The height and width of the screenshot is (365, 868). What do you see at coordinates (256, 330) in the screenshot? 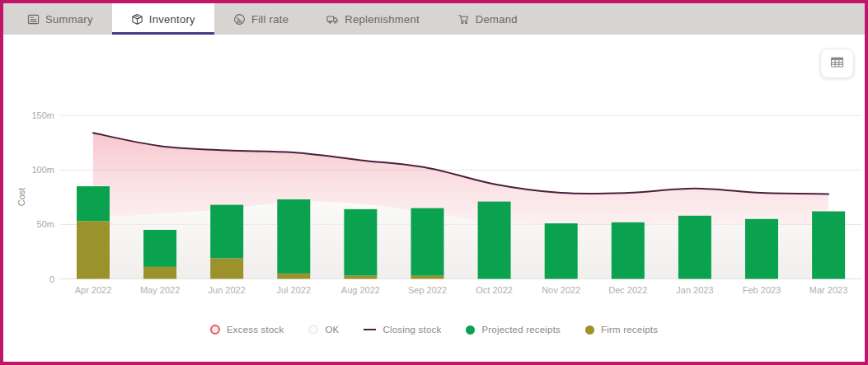
I see `legend-label: Excess stock` at bounding box center [256, 330].